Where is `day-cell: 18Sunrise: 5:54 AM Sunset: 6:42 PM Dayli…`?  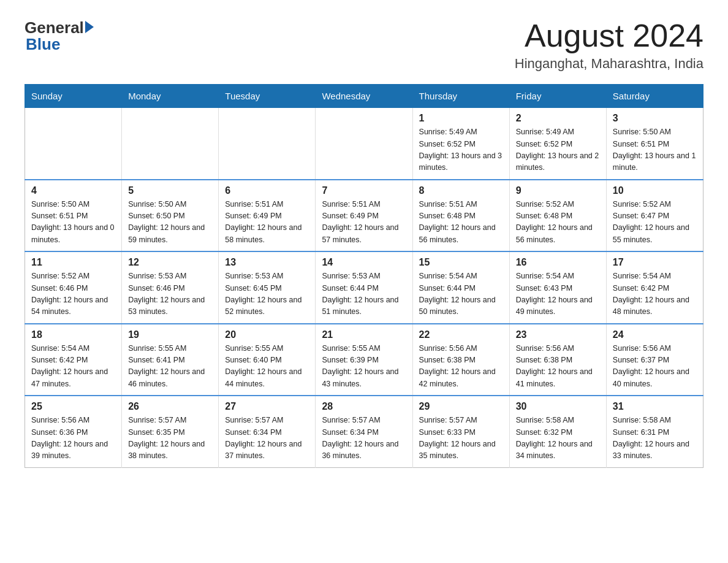 day-cell: 18Sunrise: 5:54 AM Sunset: 6:42 PM Dayli… is located at coordinates (74, 360).